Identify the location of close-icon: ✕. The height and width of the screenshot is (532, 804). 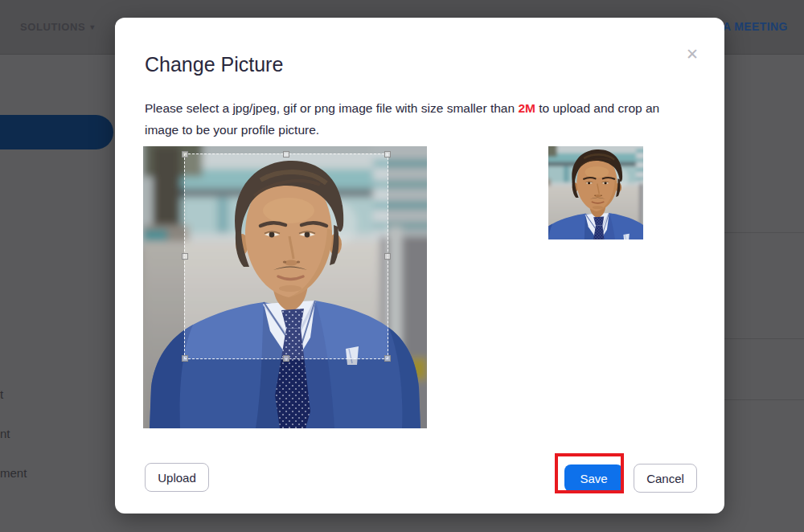
(692, 55).